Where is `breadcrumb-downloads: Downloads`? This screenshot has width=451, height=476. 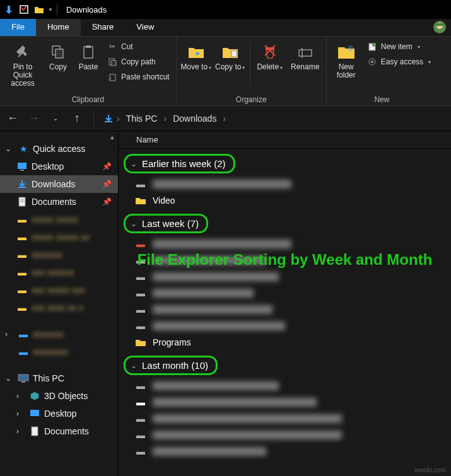 breadcrumb-downloads: Downloads is located at coordinates (194, 119).